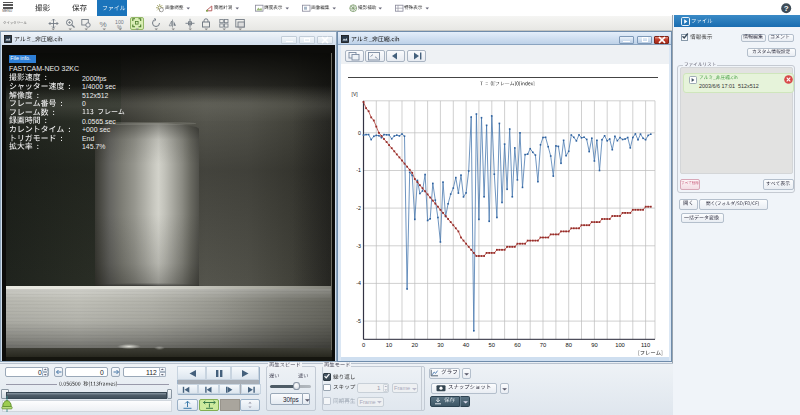 Image resolution: width=800 pixels, height=415 pixels. Describe the element at coordinates (646, 345) in the screenshot. I see `svg-text: 110` at that location.